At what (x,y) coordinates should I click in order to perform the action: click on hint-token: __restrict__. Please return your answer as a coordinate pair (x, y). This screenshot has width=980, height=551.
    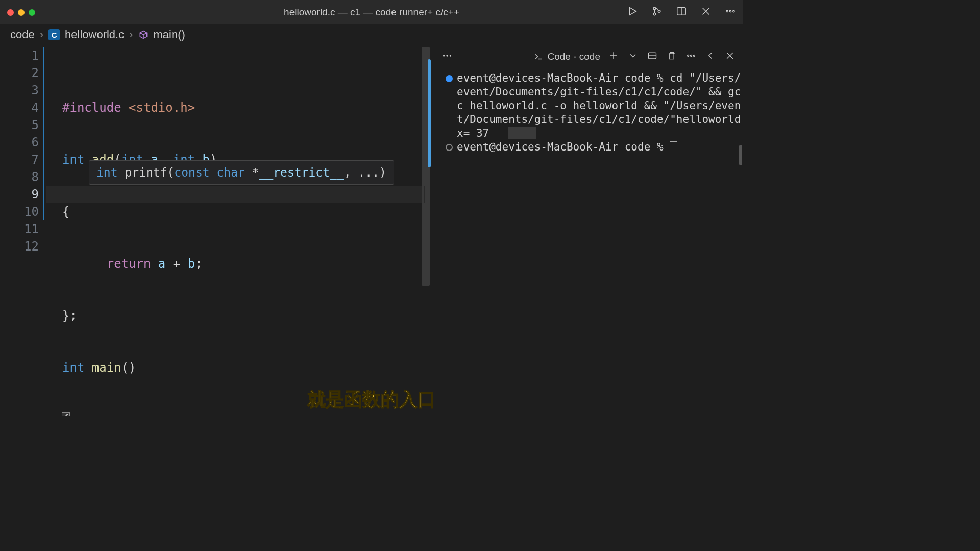
    Looking at the image, I should click on (302, 172).